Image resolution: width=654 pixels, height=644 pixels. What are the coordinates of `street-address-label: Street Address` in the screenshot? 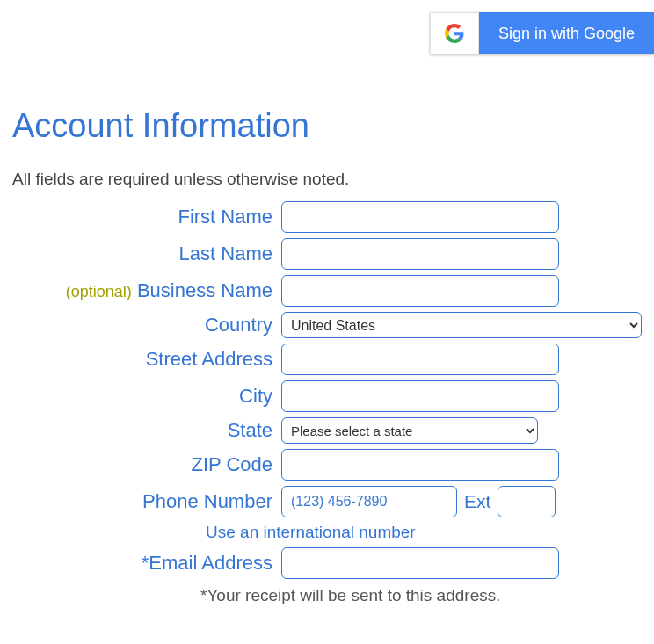 It's located at (147, 359).